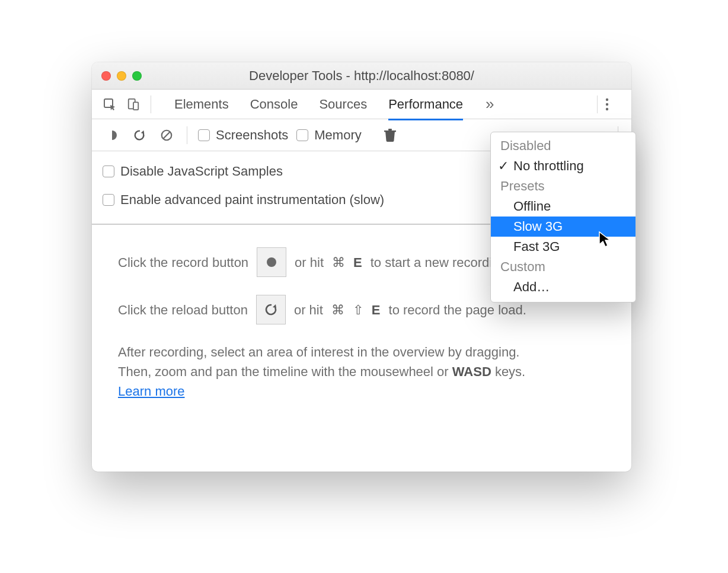 Image resolution: width=728 pixels, height=573 pixels. Describe the element at coordinates (137, 76) in the screenshot. I see `zoom-window-button` at that location.